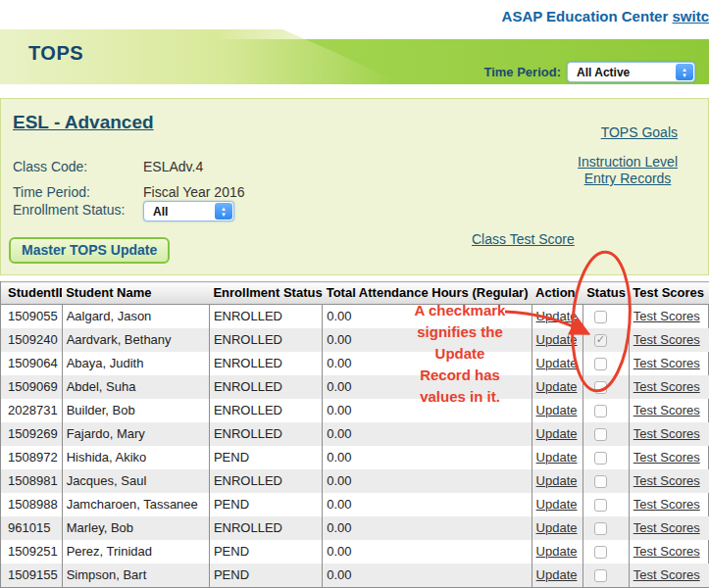 This screenshot has width=709, height=588. Describe the element at coordinates (460, 354) in the screenshot. I see `annotation-text: A checkmarksignifies theUpdateRecord has…` at that location.